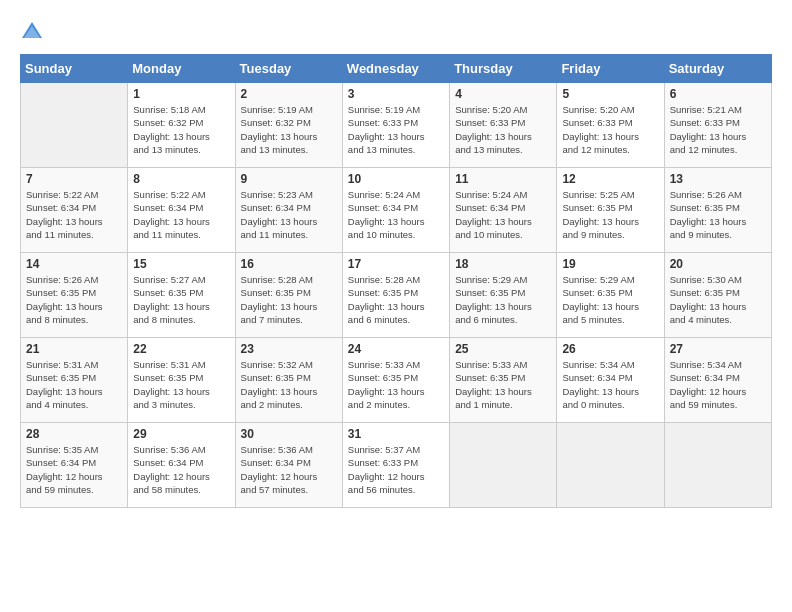  Describe the element at coordinates (396, 69) in the screenshot. I see `weekday-header-wednesday: Wednesday` at that location.